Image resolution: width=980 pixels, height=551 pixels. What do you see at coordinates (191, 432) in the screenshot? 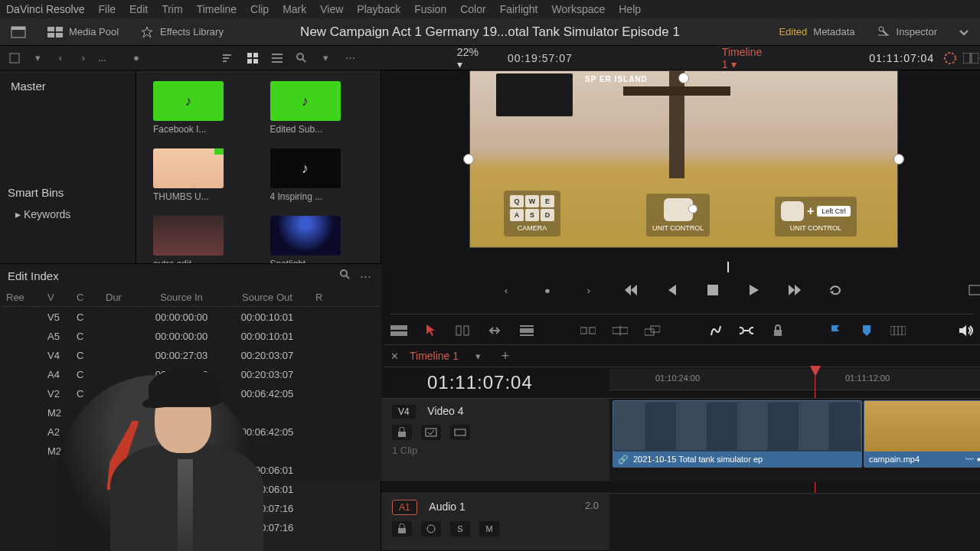
I see `edit-index-row: A200:00:11:2200:06:42:05` at bounding box center [191, 432].